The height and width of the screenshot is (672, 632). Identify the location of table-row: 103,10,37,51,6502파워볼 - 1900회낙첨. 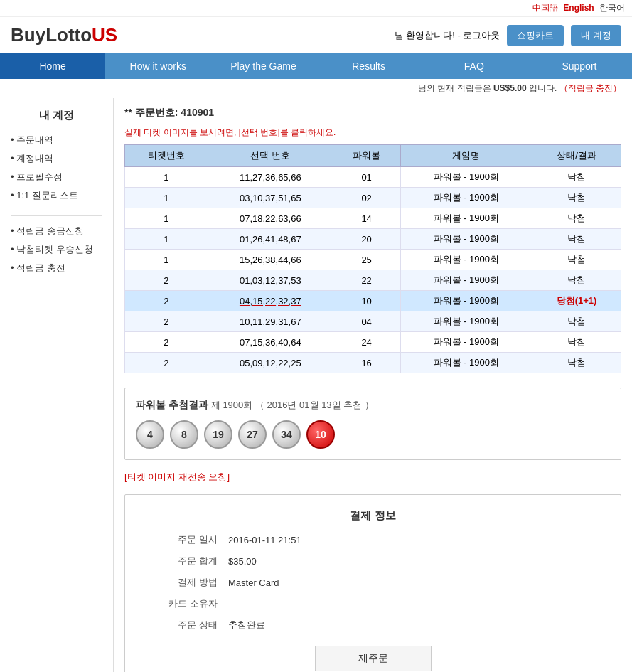
(373, 198).